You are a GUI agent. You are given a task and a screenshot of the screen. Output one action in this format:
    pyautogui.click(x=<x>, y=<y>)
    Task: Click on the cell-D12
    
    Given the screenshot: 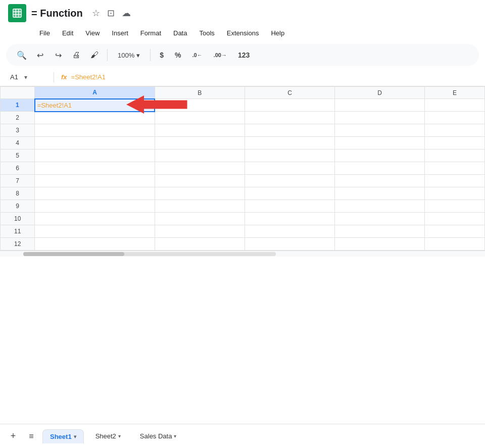 What is the action you would take?
    pyautogui.click(x=380, y=244)
    